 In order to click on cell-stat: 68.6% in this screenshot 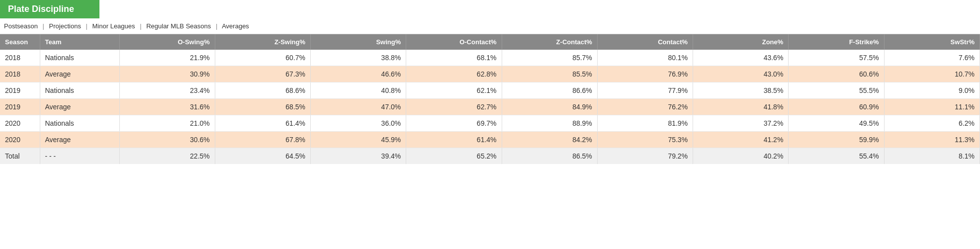, I will do `click(263, 90)`.